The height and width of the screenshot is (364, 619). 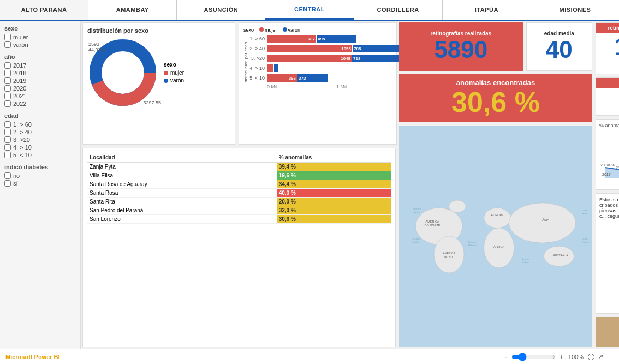 What do you see at coordinates (608, 83) in the screenshot?
I see `deg-ma-label: deg. ma...` at bounding box center [608, 83].